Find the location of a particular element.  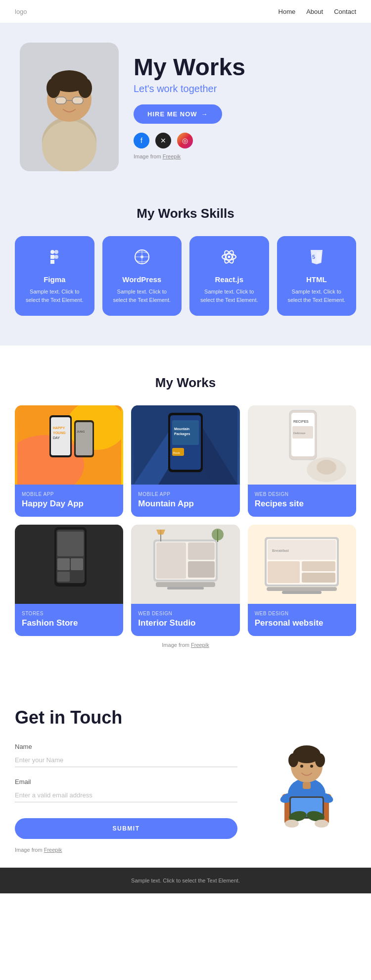

hero-subtitle: Let's work together is located at coordinates (242, 89).